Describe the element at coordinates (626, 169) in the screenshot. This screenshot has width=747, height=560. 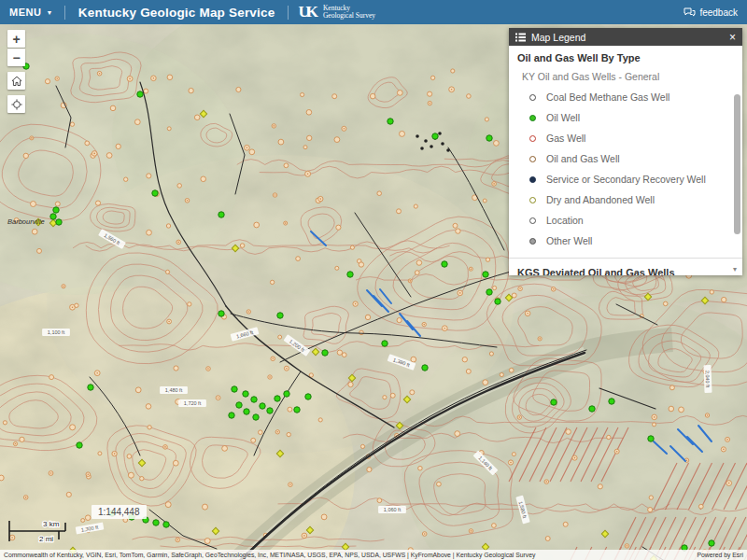
I see `legend-items: Coal Bed Methane Gas WellOil WellGas Wel…` at that location.